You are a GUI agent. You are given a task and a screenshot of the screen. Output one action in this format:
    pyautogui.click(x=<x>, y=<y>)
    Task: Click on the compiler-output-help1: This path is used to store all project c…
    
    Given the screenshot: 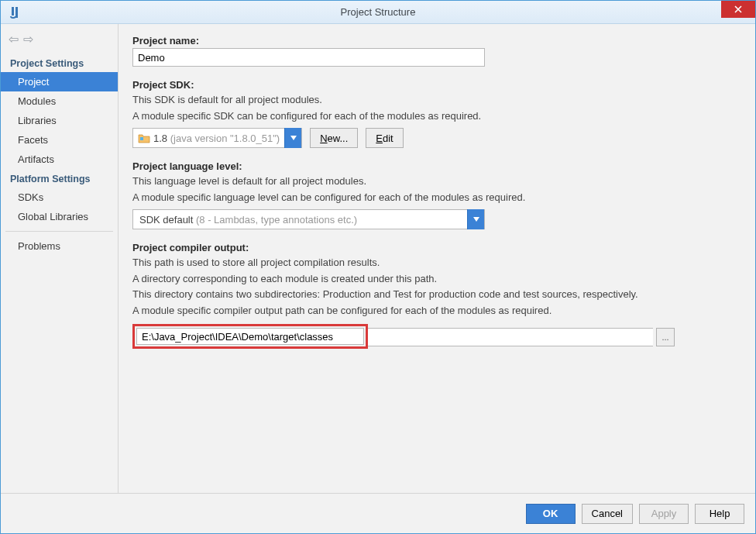 What is the action you would take?
    pyautogui.click(x=437, y=263)
    